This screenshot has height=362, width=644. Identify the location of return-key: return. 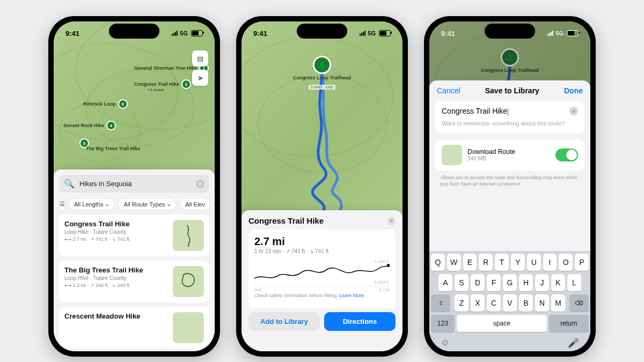
(569, 323).